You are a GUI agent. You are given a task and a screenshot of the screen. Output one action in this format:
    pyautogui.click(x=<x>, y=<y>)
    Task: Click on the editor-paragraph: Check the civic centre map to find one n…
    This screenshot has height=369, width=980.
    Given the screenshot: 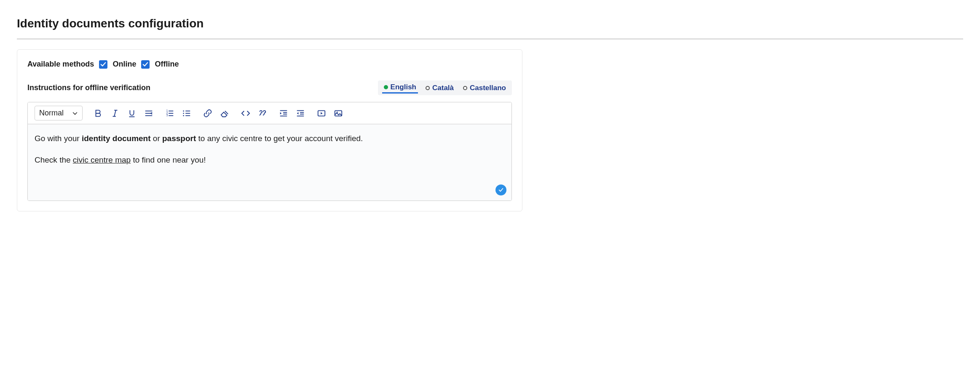 What is the action you would take?
    pyautogui.click(x=270, y=160)
    